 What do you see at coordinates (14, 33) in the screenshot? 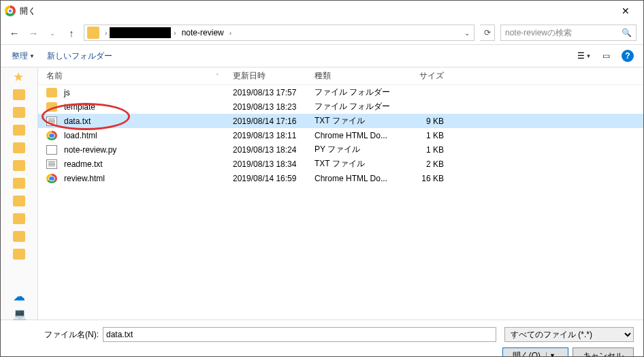
I see `back-button: ←` at bounding box center [14, 33].